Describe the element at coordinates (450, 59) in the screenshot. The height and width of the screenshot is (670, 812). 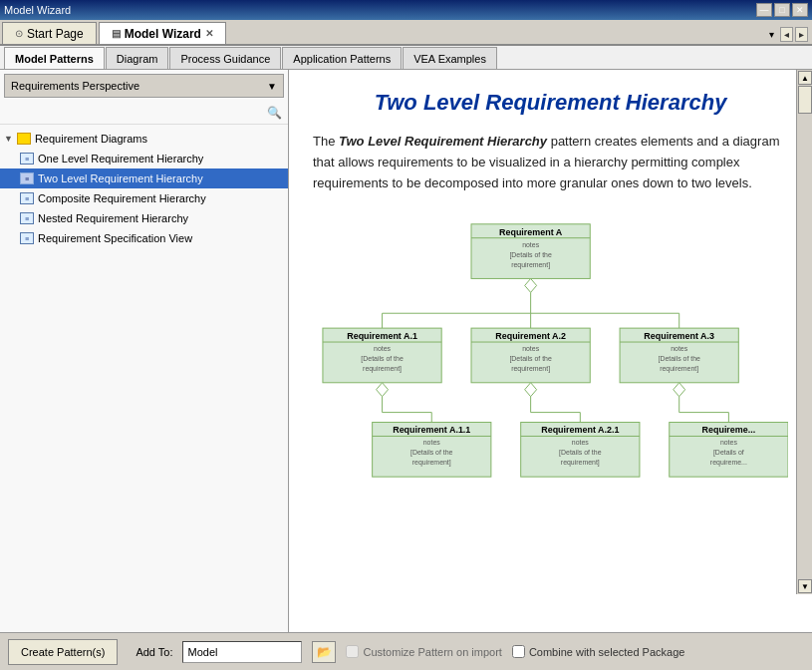
I see `tab-vea-examples-label: VEA Examples` at that location.